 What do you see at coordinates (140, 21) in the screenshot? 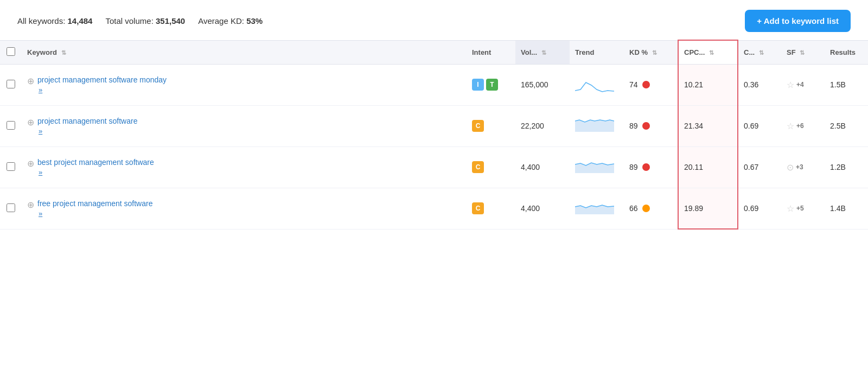
I see `stats-bar: All keywords: 14,484 Total volume: 351,5…` at bounding box center [140, 21].